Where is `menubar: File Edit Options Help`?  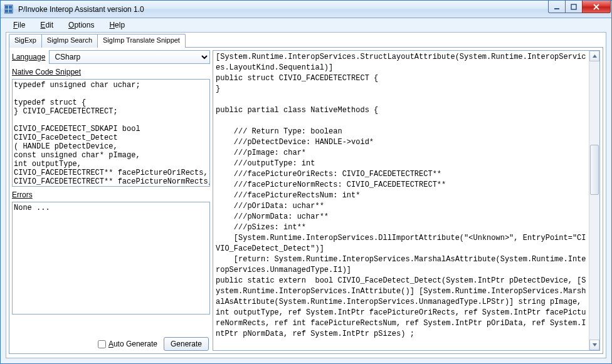
menubar: File Edit Options Help is located at coordinates (306, 25).